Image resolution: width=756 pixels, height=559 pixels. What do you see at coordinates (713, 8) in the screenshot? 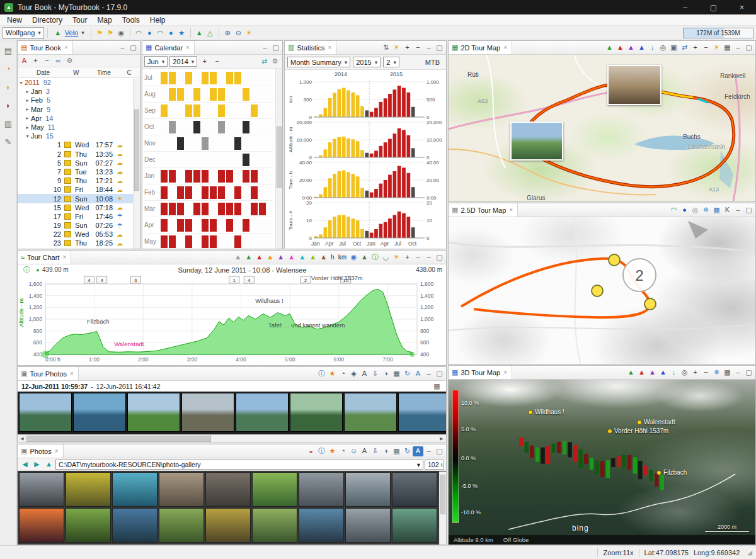
I see `maximize-window-button: ▢` at bounding box center [713, 8].